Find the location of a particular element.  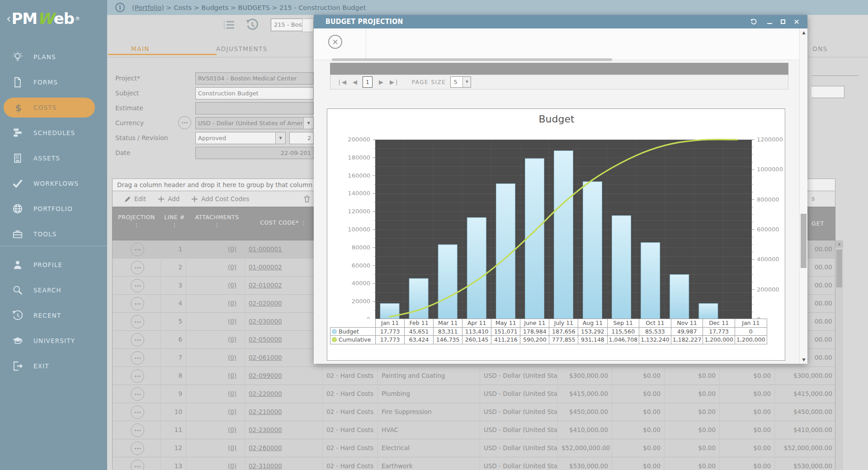

sidebar-item-portfolio: PORTFOLIO is located at coordinates (53, 209).